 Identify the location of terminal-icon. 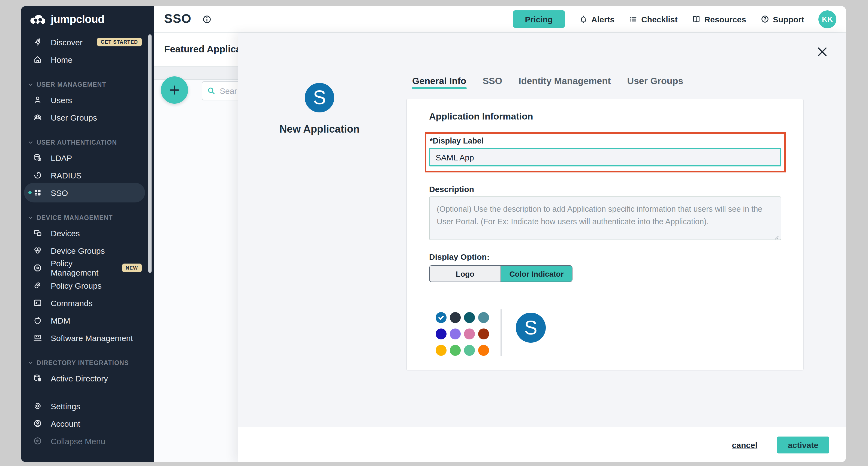
(38, 303).